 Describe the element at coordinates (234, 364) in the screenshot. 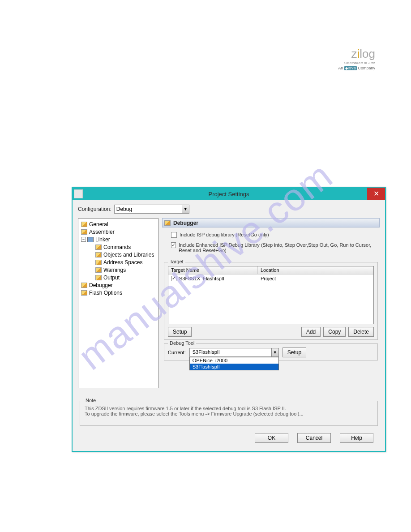

I see `debug-tool-list: OPENice_i2000 S3FlashIspII` at that location.